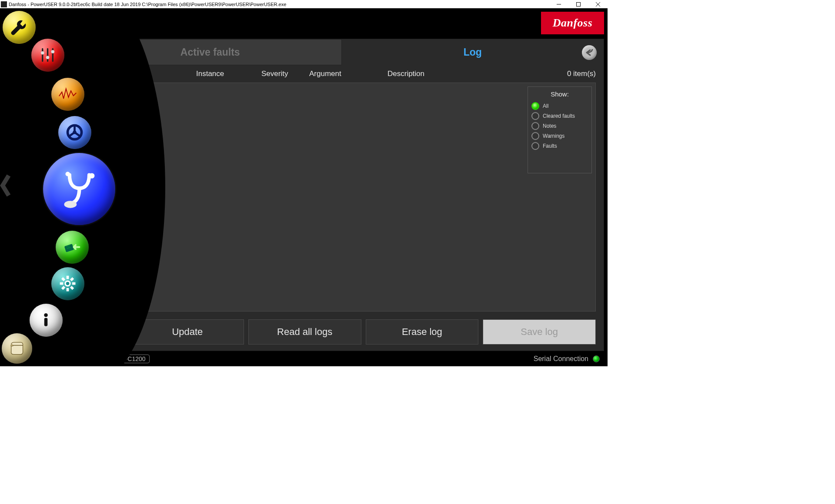  Describe the element at coordinates (229, 74) in the screenshot. I see `col-instance: Instance` at that location.